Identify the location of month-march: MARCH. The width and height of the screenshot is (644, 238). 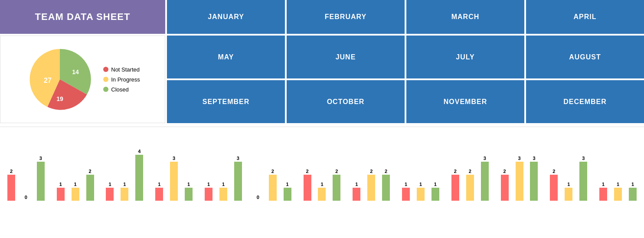
(465, 17).